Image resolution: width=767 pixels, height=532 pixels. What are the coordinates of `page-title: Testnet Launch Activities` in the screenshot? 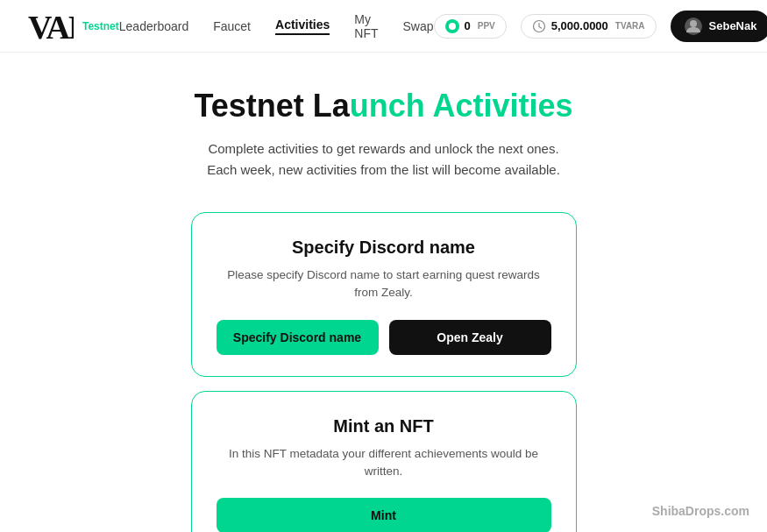 It's located at (383, 106).